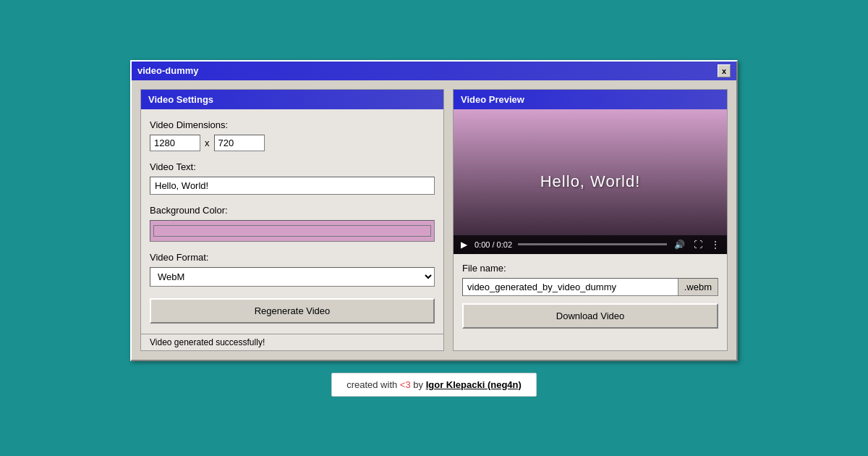  I want to click on color-input-wrapper, so click(292, 231).